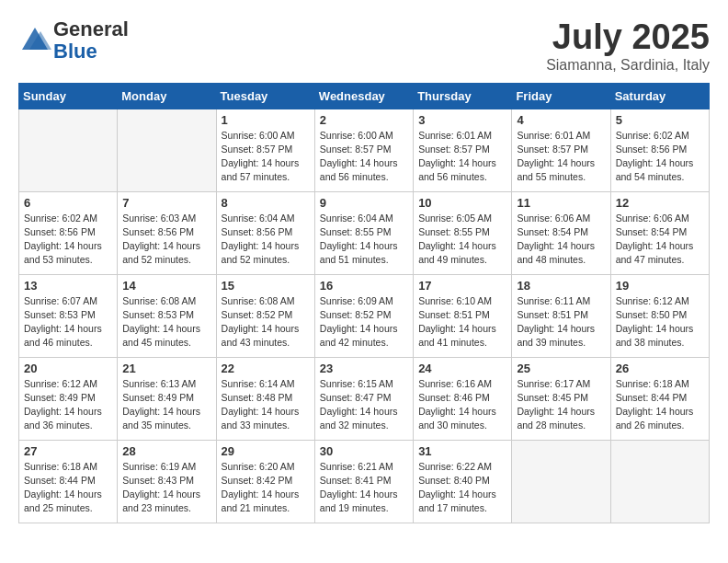  I want to click on calendar-cell: 14Sunrise: 6:08 AM Sunset: 8:53 PM Dayli…, so click(167, 316).